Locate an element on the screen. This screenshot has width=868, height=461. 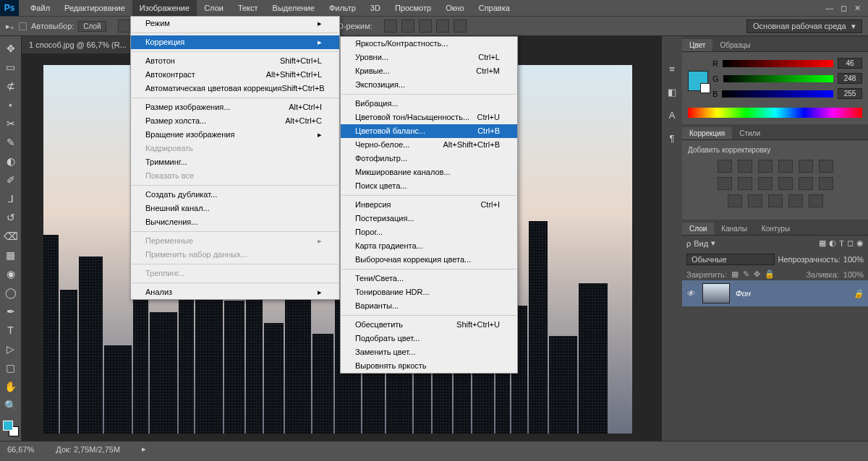
layer-thumbnail is located at coordinates (716, 293).